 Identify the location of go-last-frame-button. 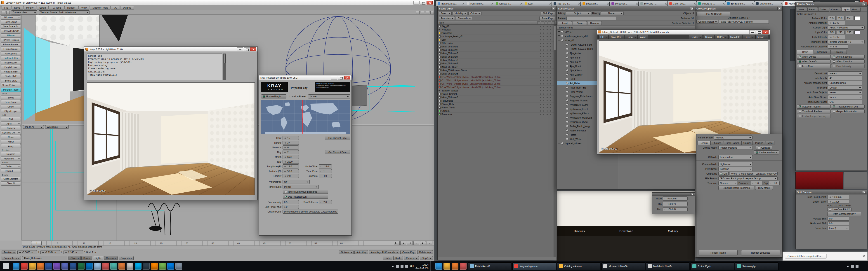
(429, 243).